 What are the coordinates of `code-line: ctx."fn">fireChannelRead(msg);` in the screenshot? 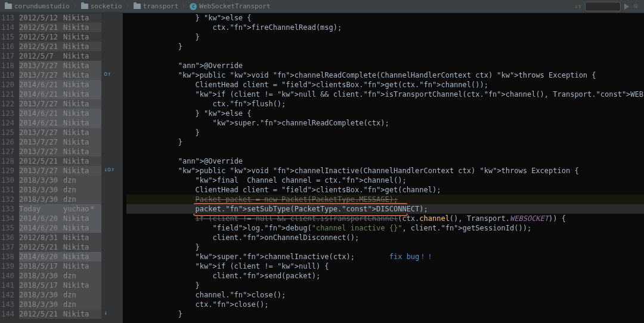 It's located at (385, 27).